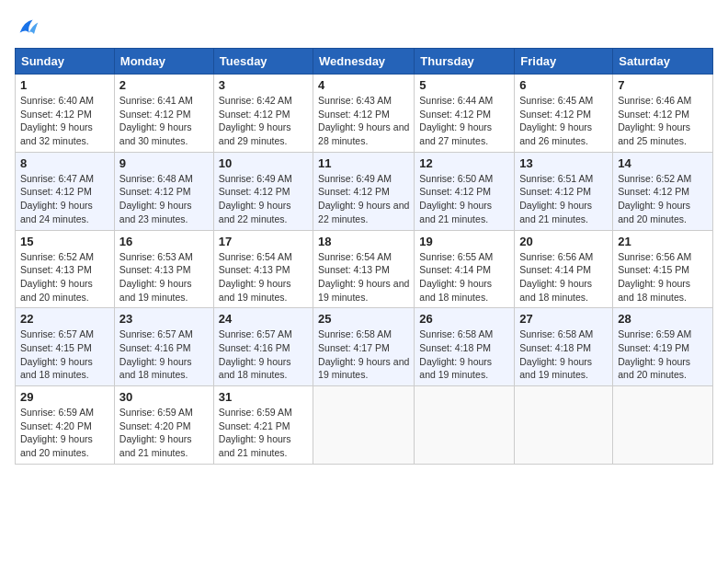 This screenshot has width=728, height=563. What do you see at coordinates (164, 191) in the screenshot?
I see `calendar-cell: 9 Sunrise: 6:48 AM Sunset: 4:12 PM Dayli…` at bounding box center [164, 191].